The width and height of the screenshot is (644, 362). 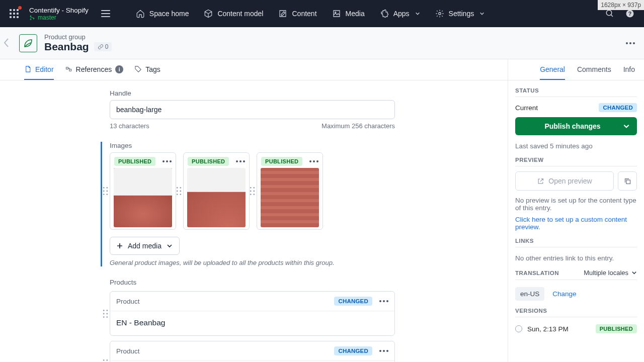 What do you see at coordinates (138, 69) in the screenshot?
I see `tag-icon` at bounding box center [138, 69].